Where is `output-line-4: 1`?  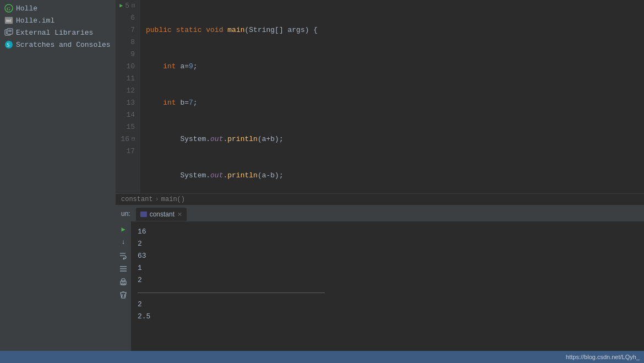 output-line-4: 1 is located at coordinates (388, 268).